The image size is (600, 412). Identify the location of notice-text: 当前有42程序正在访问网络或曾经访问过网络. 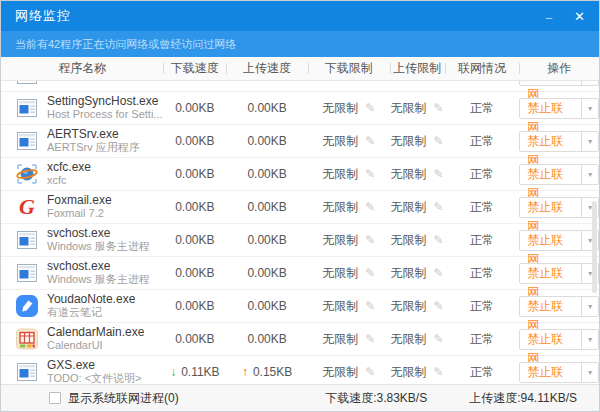
(126, 44).